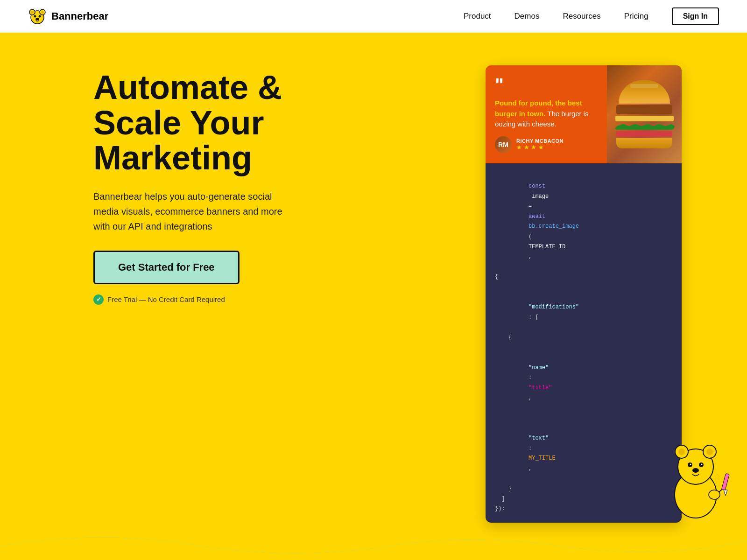 This screenshot has width=747, height=560. I want to click on nav-demos: Demos, so click(527, 16).